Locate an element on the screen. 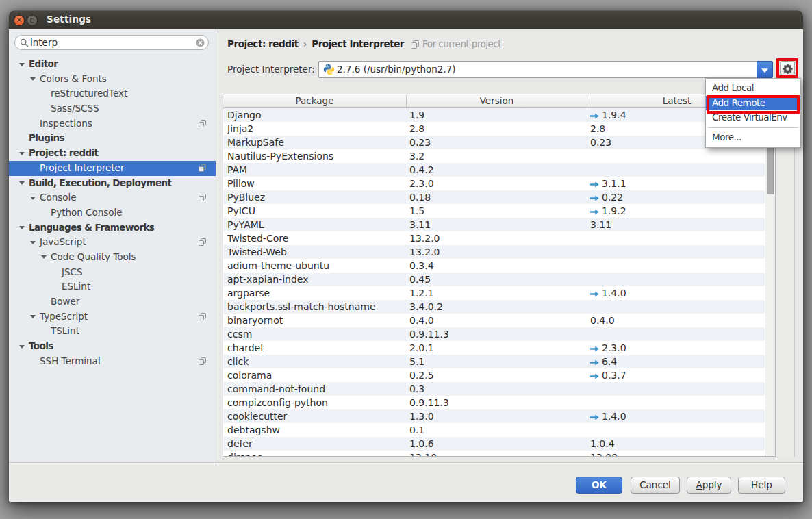 The image size is (812, 519). interpreter-dropdown-button is located at coordinates (765, 70).